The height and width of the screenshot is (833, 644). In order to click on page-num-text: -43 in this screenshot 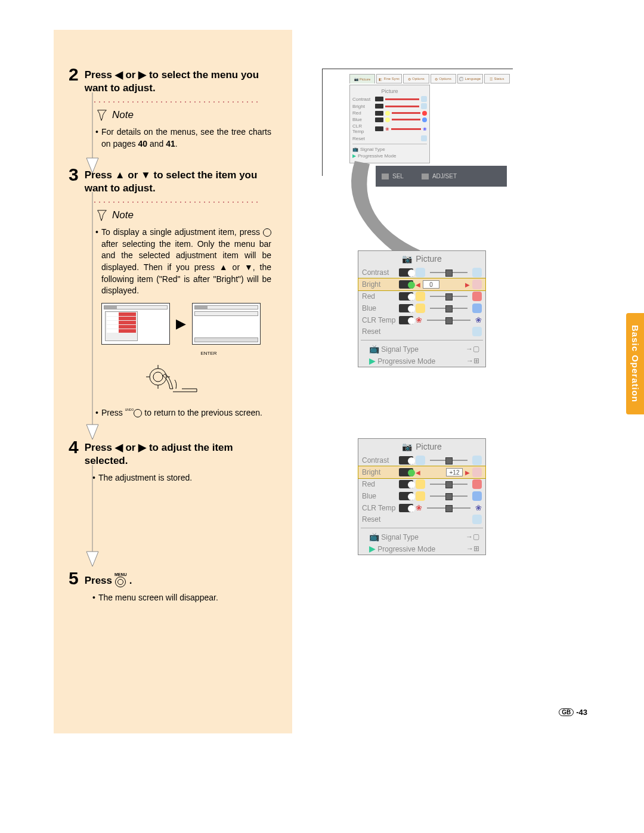, I will do `click(582, 712)`.